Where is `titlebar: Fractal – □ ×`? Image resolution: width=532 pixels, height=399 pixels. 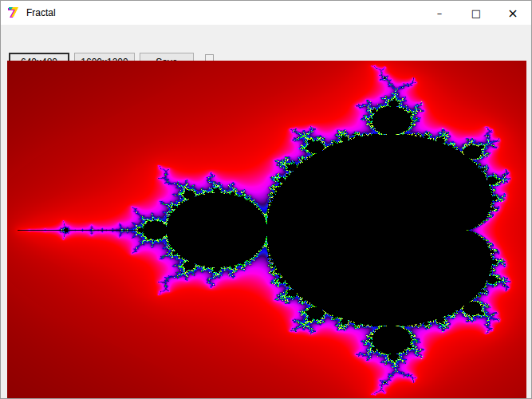 titlebar: Fractal – □ × is located at coordinates (266, 13).